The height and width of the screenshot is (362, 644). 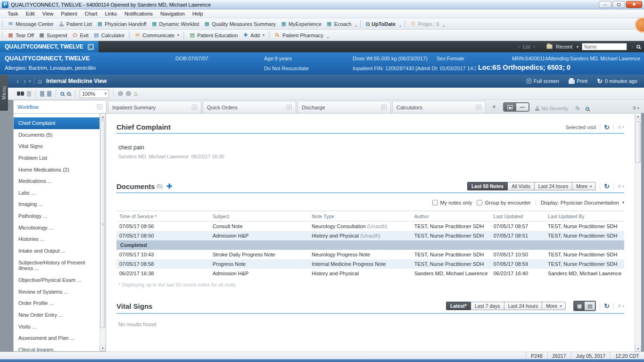 I want to click on menu-edit: Edit, so click(x=30, y=14).